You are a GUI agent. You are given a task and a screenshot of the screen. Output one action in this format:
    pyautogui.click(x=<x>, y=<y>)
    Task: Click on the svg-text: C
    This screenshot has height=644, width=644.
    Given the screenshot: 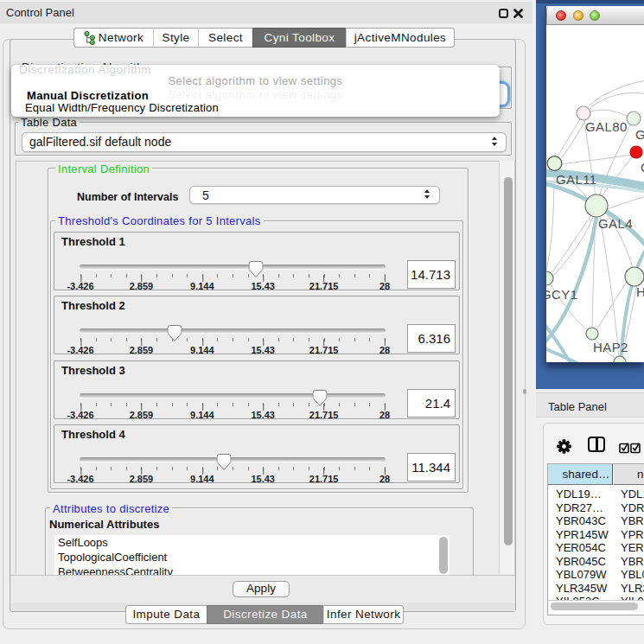 What is the action you would take?
    pyautogui.click(x=642, y=168)
    